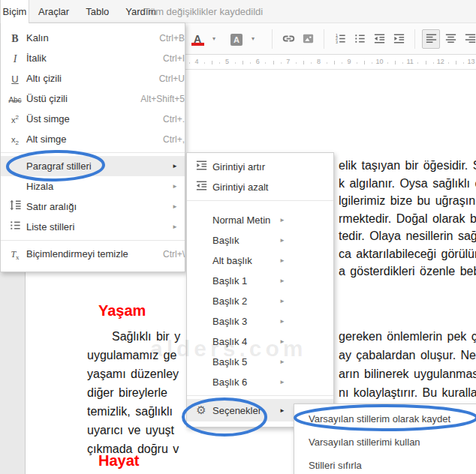 The height and width of the screenshot is (474, 476). What do you see at coordinates (93, 226) in the screenshot?
I see `menu-item-liste-stilleri: Liste stilleri►` at bounding box center [93, 226].